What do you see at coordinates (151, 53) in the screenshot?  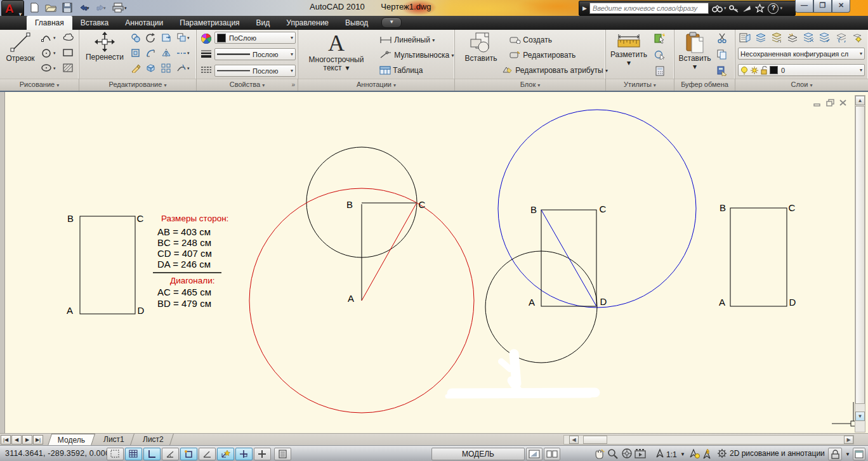 I see `fillet-button` at bounding box center [151, 53].